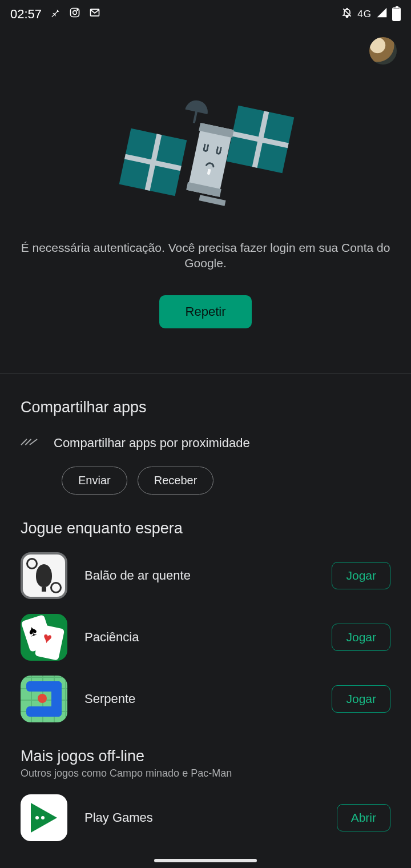 The image size is (411, 868). What do you see at coordinates (202, 818) in the screenshot?
I see `app-name: Play Games` at bounding box center [202, 818].